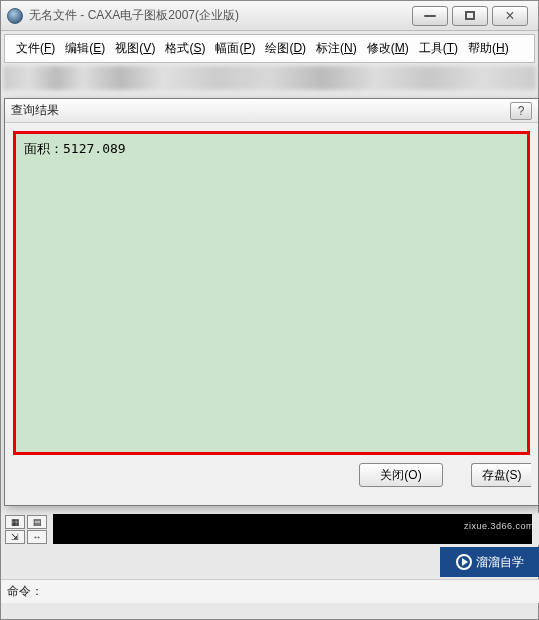  I want to click on bottom-area: ▦ ⇲ ▤ ↔ zixue.3d66.com 溜溜自学 命令：, so click(270, 529).